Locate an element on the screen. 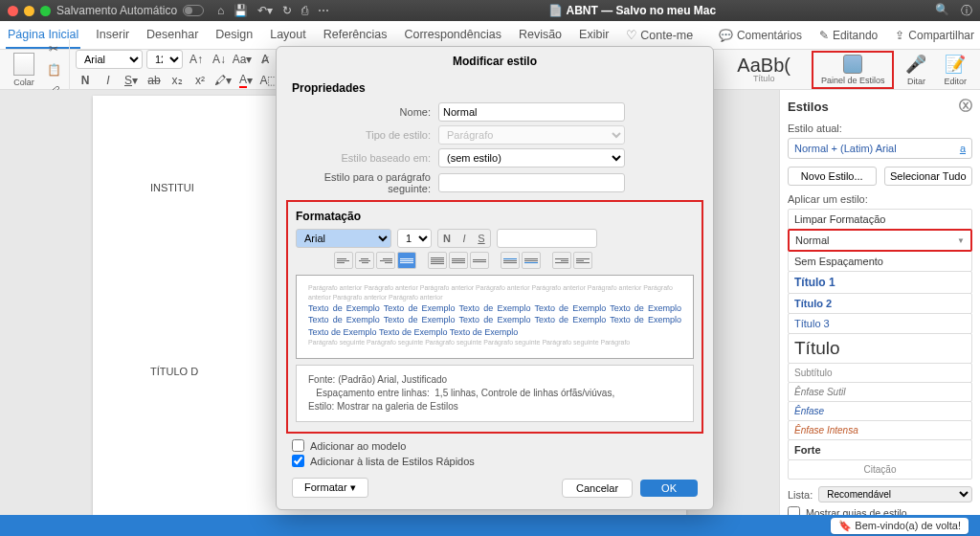 This screenshot has height=536, width=980. styles-pane-button: Painel de Estilos is located at coordinates (854, 70).